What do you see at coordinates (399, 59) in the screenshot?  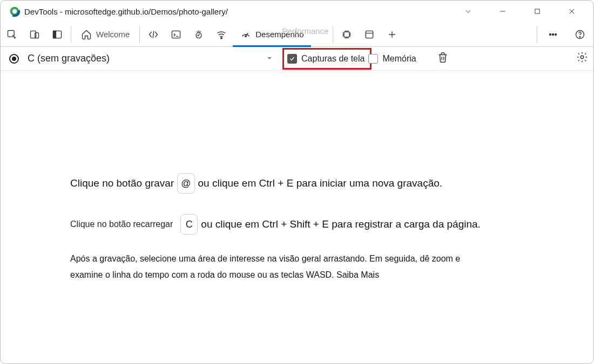 I see `memory-label: Memória` at bounding box center [399, 59].